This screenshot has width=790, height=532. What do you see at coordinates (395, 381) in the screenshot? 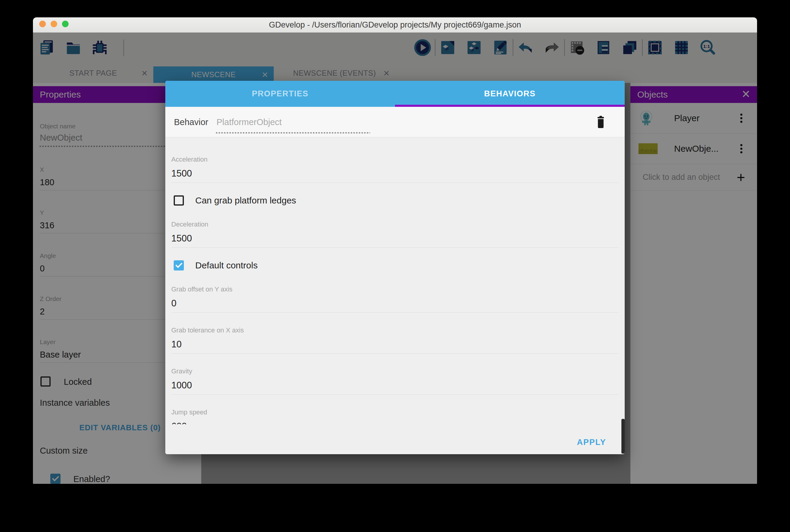
I see `gravity-field: Gravity 1000` at bounding box center [395, 381].